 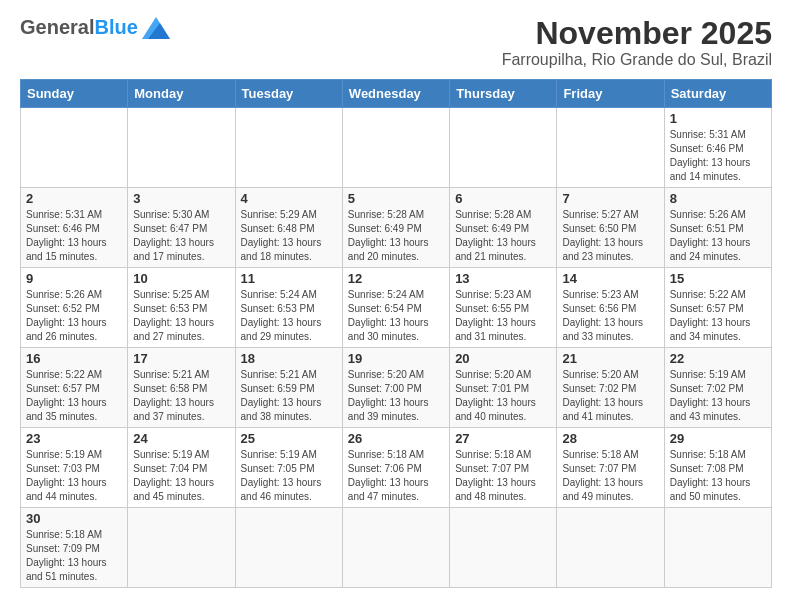 I want to click on day-number: 30, so click(x=74, y=518).